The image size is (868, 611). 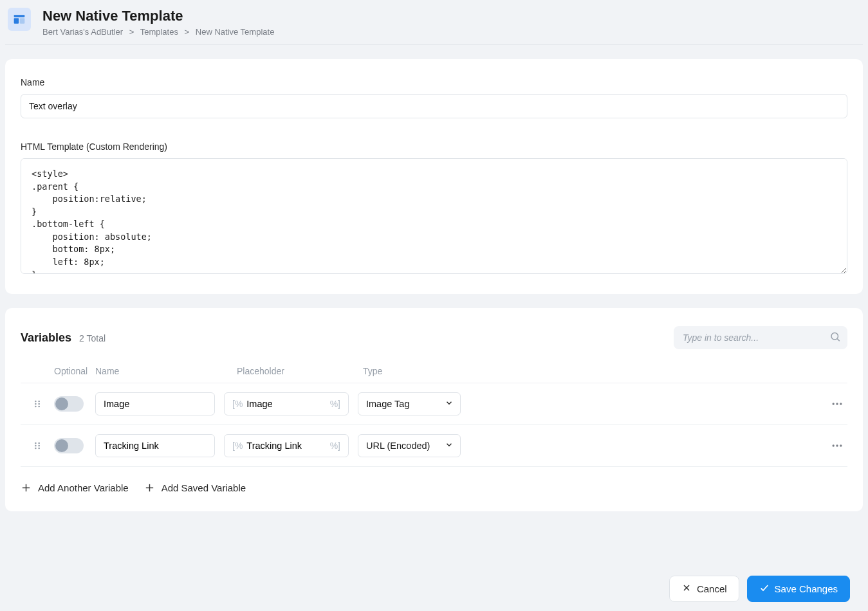 What do you see at coordinates (82, 32) in the screenshot?
I see `breadcrumb-link-account: Bert Varias's AdButler` at bounding box center [82, 32].